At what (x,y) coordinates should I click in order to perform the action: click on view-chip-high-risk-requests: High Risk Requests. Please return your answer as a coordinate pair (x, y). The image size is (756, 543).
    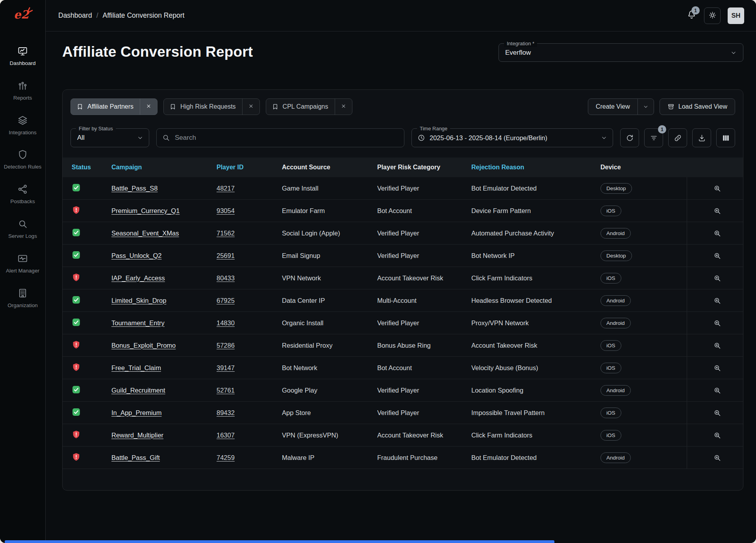
    Looking at the image, I should click on (212, 107).